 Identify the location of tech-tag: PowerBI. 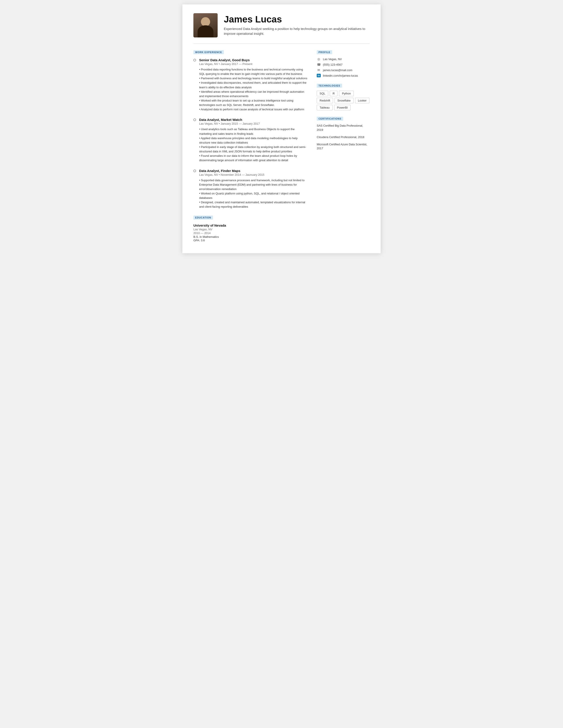
(342, 107).